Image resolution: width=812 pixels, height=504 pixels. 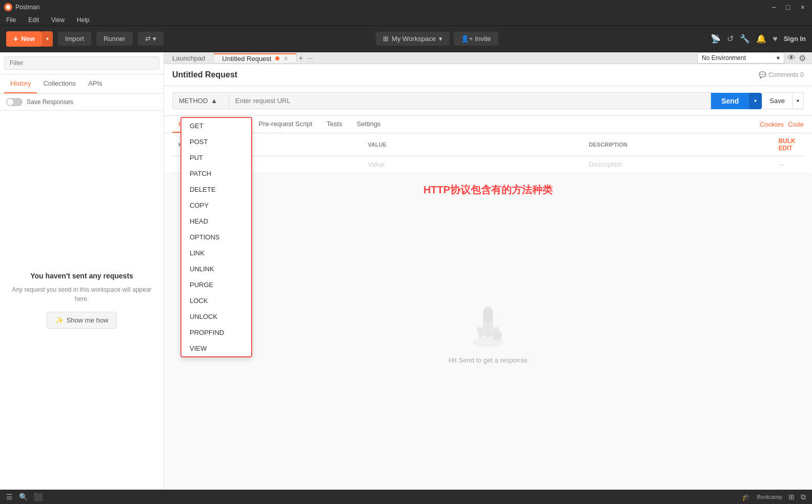 What do you see at coordinates (788, 7) in the screenshot?
I see `maximize-button: □` at bounding box center [788, 7].